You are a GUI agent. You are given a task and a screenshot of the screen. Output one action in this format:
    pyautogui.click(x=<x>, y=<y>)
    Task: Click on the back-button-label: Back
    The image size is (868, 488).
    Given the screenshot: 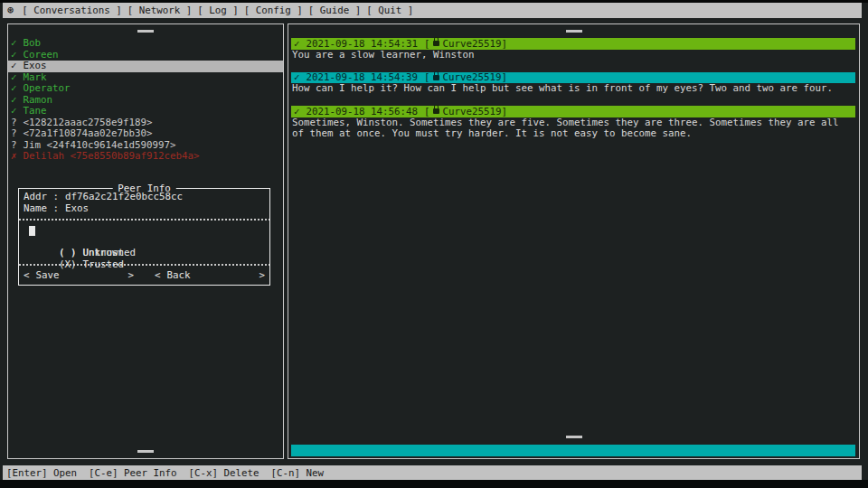 What is the action you would take?
    pyautogui.click(x=179, y=277)
    